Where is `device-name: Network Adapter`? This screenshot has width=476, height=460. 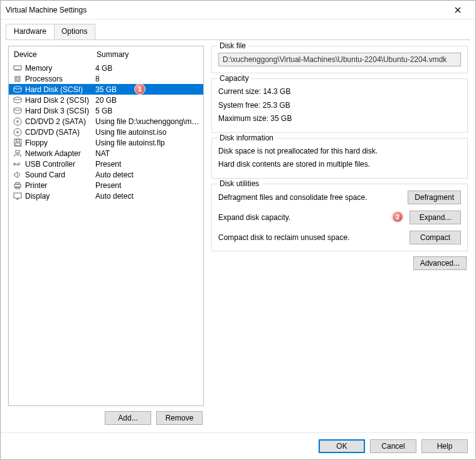
device-name: Network Adapter is located at coordinates (60, 154).